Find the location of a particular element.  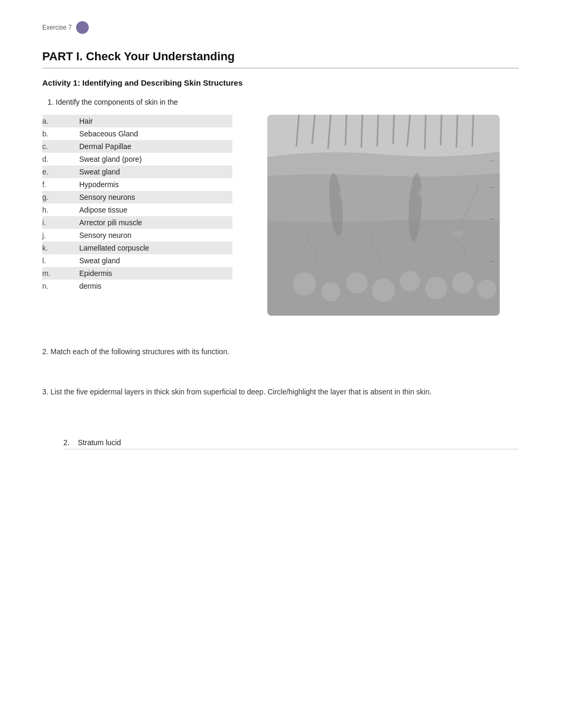

stratum-box: 2. Stratum lucid is located at coordinates (291, 444).